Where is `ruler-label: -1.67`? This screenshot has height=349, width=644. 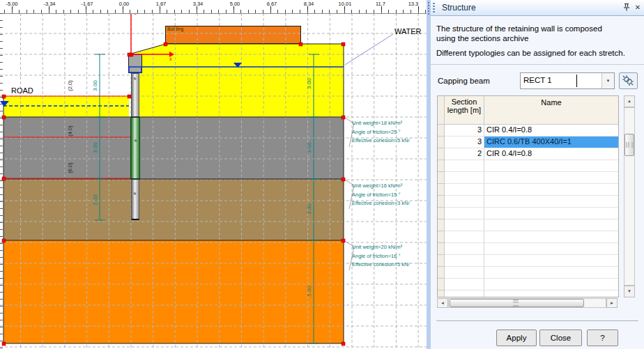
ruler-label: -1.67 is located at coordinates (86, 4).